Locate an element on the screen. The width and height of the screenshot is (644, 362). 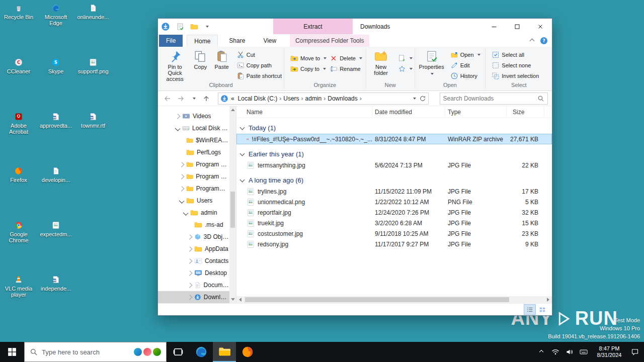
desktop-icon-expectedm: expectedm... is located at coordinates (56, 229).